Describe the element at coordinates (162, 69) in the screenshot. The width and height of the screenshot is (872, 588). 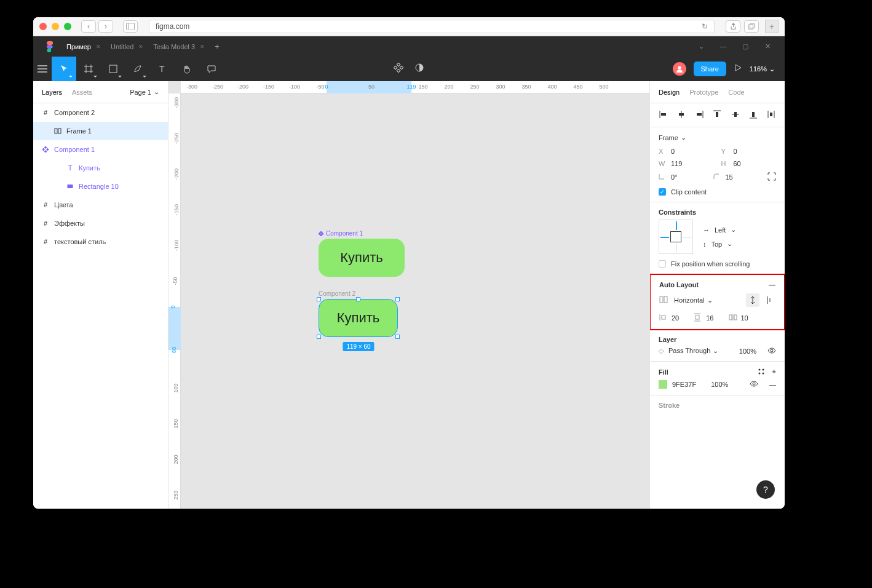
I see `text-tool: T` at that location.